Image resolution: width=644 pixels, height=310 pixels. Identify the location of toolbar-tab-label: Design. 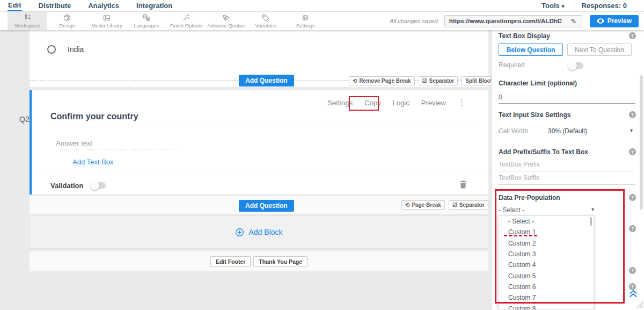
(67, 26).